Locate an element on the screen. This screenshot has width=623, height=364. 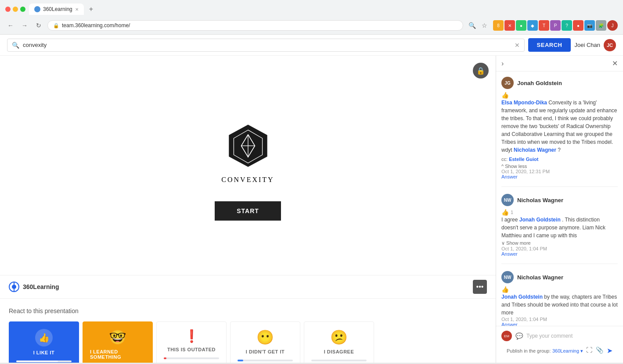
address-bar: 🔒 team.360learning.com/home/ is located at coordinates (256, 25).